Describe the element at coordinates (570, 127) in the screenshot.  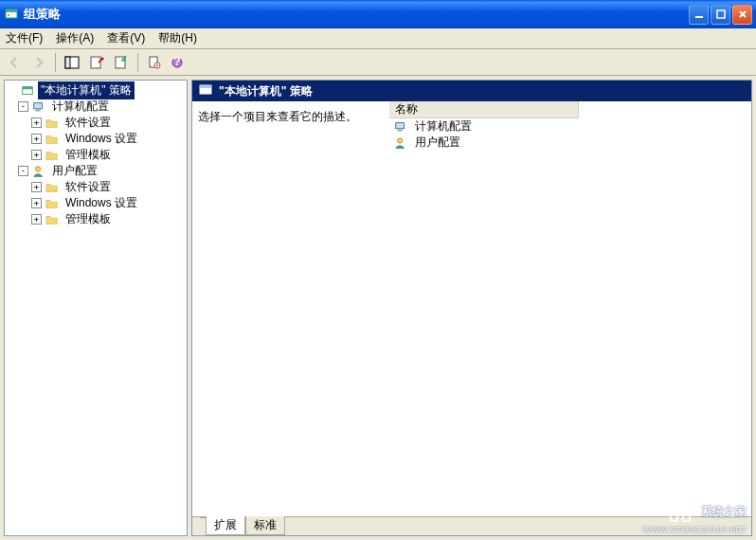
I see `list-item: 计算机配置` at that location.